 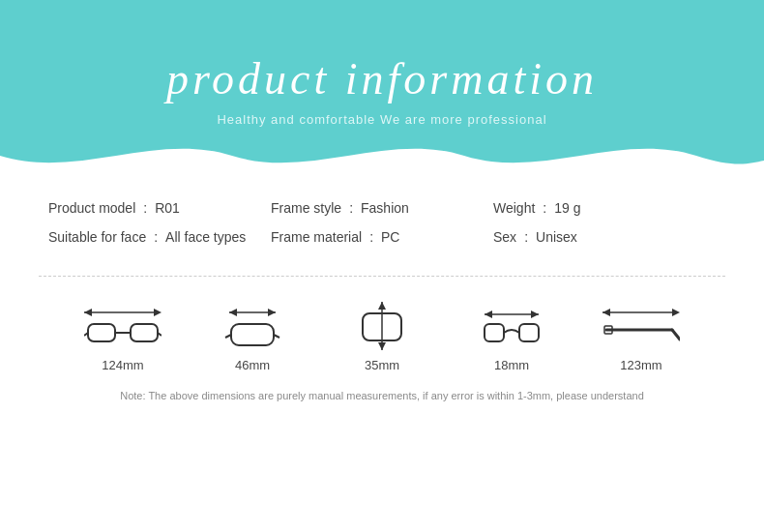 I want to click on info-col-frame-style: Frame style : Fashion, so click(x=382, y=208).